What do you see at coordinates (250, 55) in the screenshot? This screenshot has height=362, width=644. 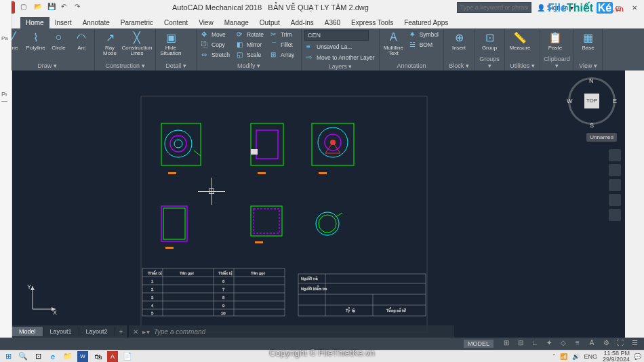 I see `scale-button: ◱Scale` at bounding box center [250, 55].